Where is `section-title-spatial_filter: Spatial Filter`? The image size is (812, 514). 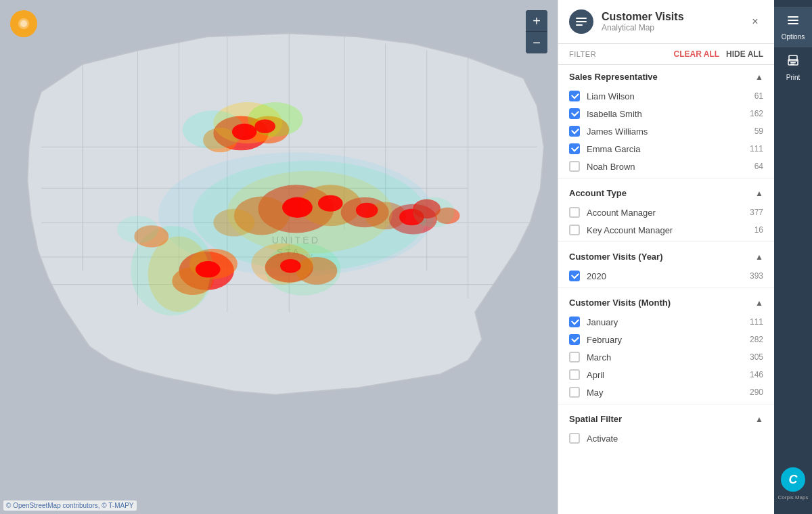 section-title-spatial_filter: Spatial Filter is located at coordinates (595, 419).